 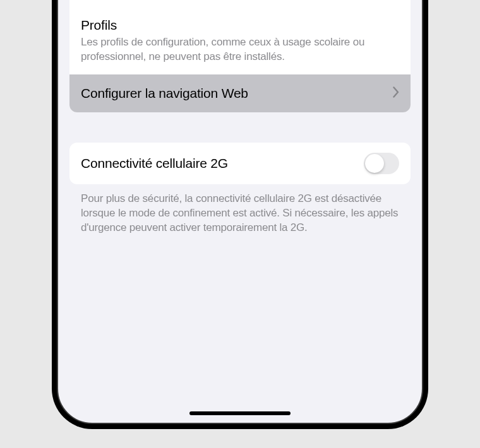 What do you see at coordinates (154, 163) in the screenshot?
I see `cellular-2g-label: Connectivité cellulaire 2G` at bounding box center [154, 163].